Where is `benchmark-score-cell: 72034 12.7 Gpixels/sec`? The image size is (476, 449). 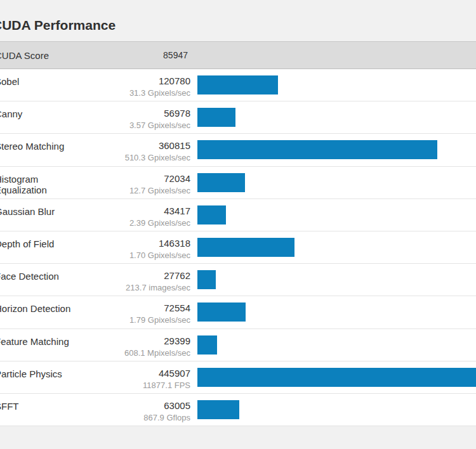
benchmark-score-cell: 72034 12.7 Gpixels/sec is located at coordinates (140, 181).